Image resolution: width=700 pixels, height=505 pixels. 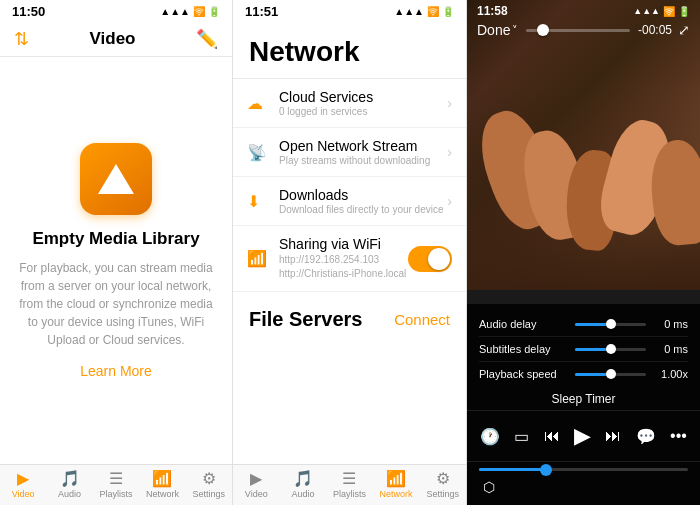 What do you see at coordinates (524, 349) in the screenshot?
I see `subtitles-delay-label: Subtitles delay` at bounding box center [524, 349].